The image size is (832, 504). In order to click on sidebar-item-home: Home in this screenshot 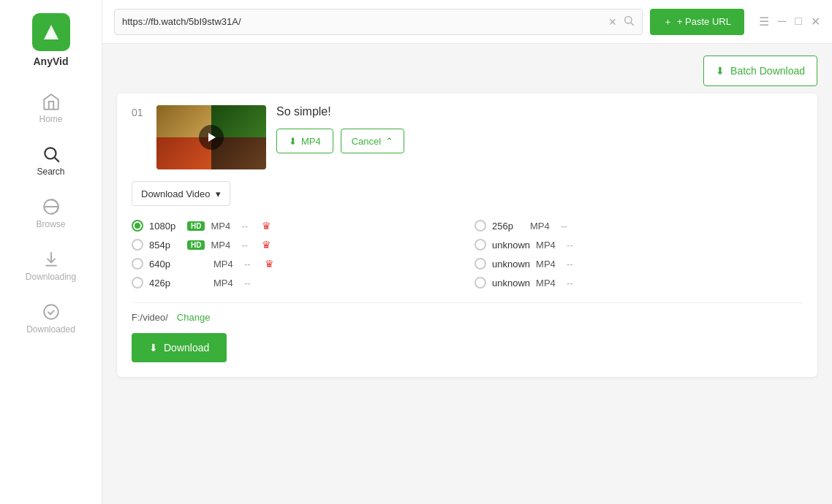, I will do `click(51, 108)`.